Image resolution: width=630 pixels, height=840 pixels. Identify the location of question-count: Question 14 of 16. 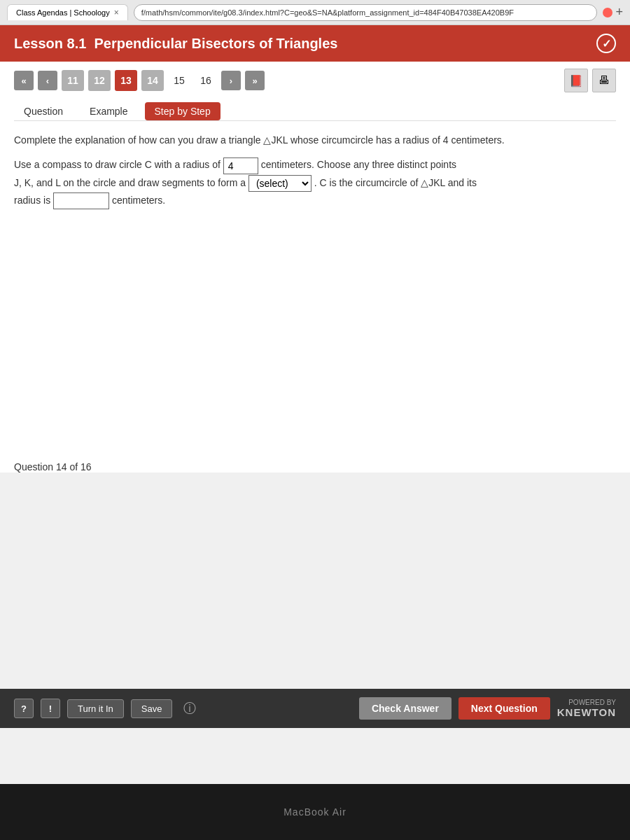
(315, 465).